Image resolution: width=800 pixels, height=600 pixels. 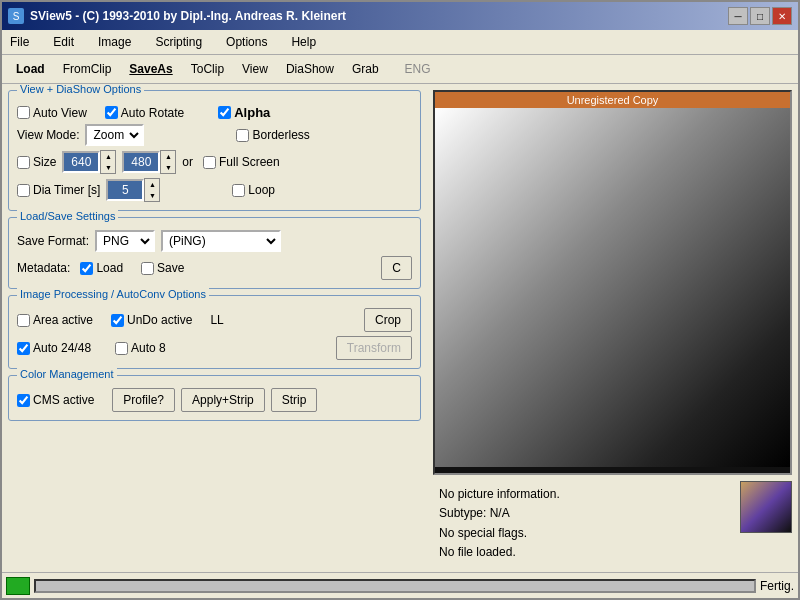 What do you see at coordinates (612, 100) in the screenshot?
I see `preview-header: Unregistered Copy` at bounding box center [612, 100].